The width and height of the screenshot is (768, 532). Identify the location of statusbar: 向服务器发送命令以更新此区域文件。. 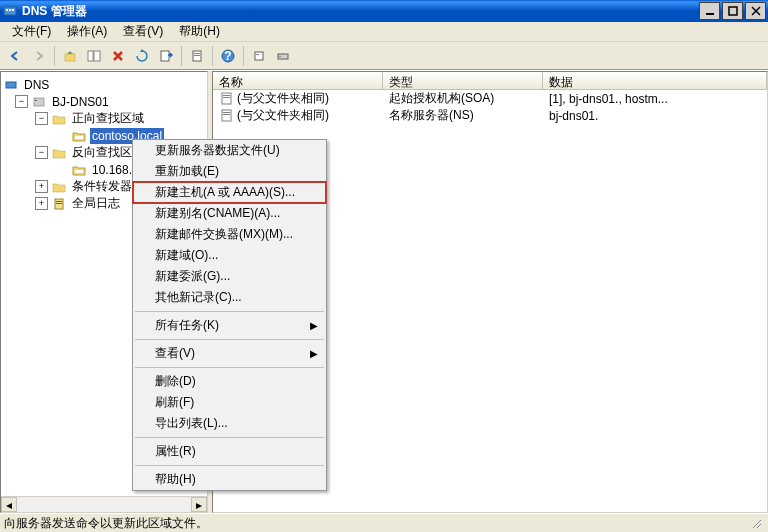
(384, 522).